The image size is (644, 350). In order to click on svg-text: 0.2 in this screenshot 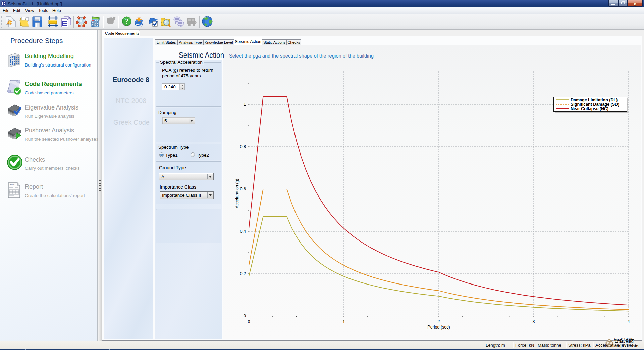, I will do `click(243, 274)`.